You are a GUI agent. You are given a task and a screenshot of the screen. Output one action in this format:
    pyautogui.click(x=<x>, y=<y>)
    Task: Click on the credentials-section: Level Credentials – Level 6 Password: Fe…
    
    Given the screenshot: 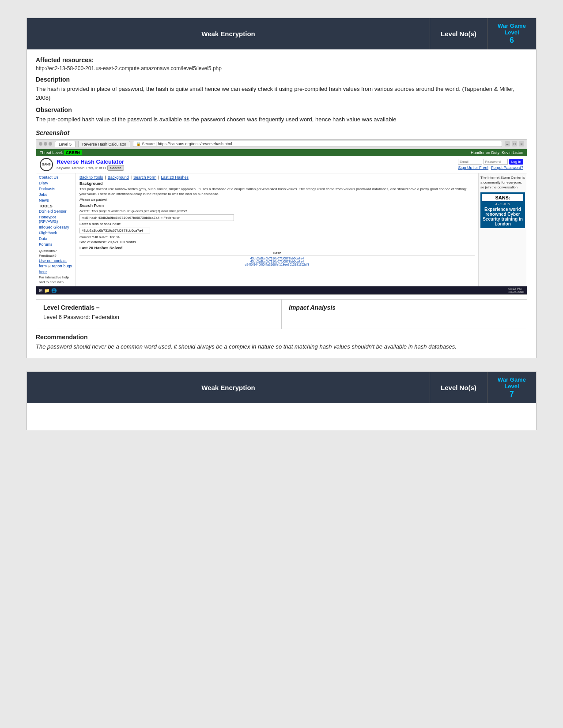 What is the action you would take?
    pyautogui.click(x=159, y=314)
    